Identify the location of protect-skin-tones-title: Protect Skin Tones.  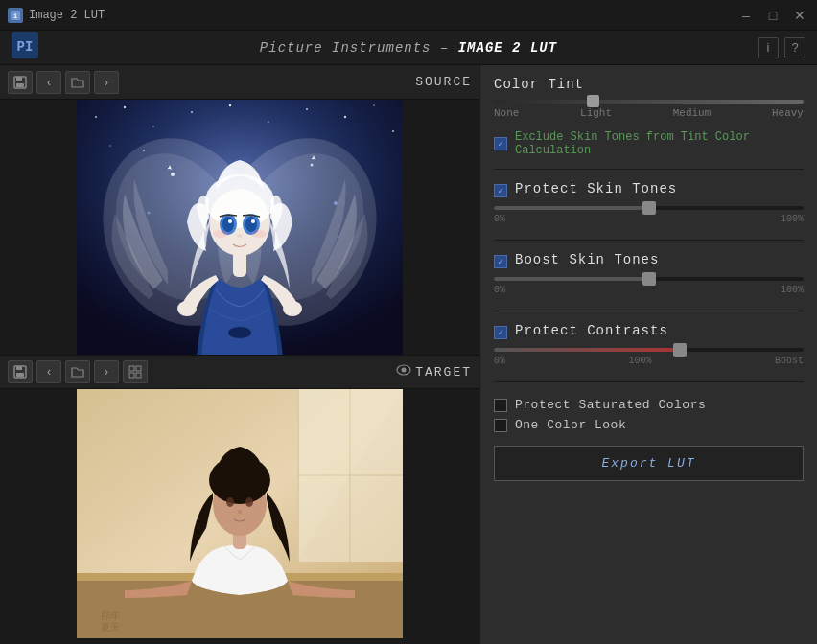
(596, 189).